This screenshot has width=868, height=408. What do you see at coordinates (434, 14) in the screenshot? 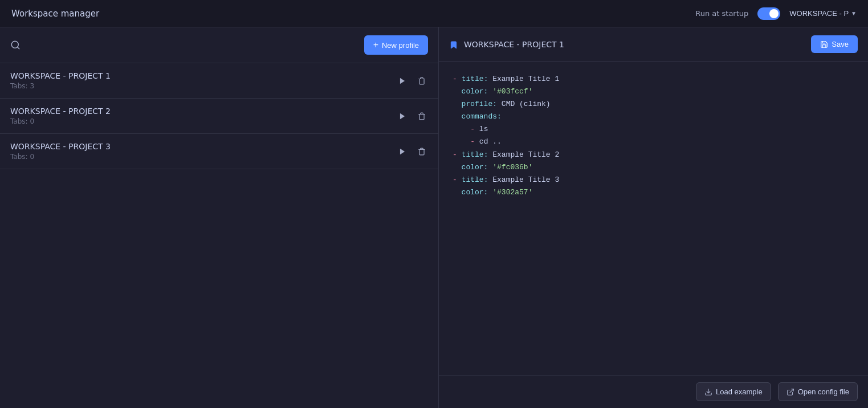
I see `topbar: Workspace manager Run at startup WORKSPA…` at bounding box center [434, 14].